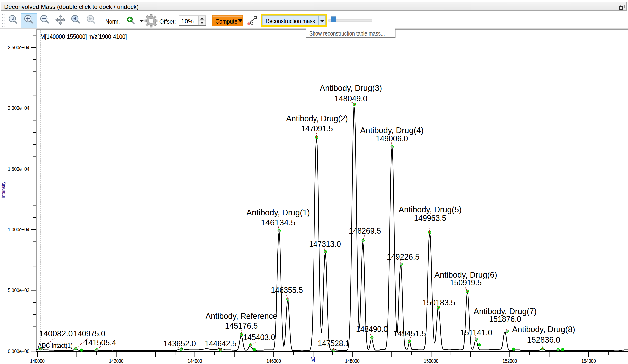 Image resolution: width=628 pixels, height=364 pixels. I want to click on svg-text: Antibody, Drug(1), so click(278, 212).